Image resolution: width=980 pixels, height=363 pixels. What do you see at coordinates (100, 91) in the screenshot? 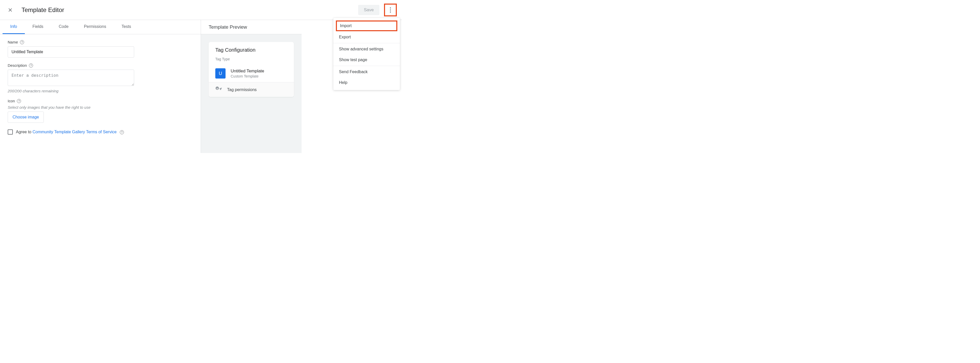
I see `description-counter: 200/200 characters remaining` at bounding box center [100, 91].